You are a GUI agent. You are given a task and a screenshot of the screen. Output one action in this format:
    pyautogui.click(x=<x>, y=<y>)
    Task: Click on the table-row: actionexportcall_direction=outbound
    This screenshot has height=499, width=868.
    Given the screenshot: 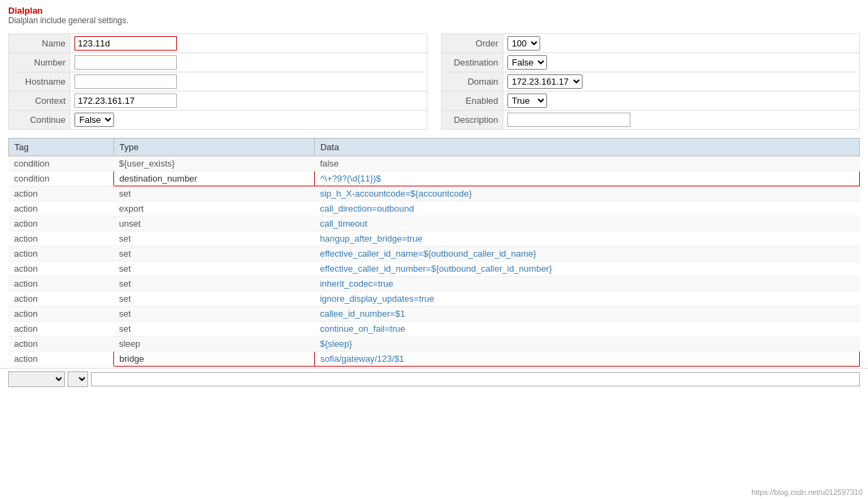 What is the action you would take?
    pyautogui.click(x=434, y=209)
    